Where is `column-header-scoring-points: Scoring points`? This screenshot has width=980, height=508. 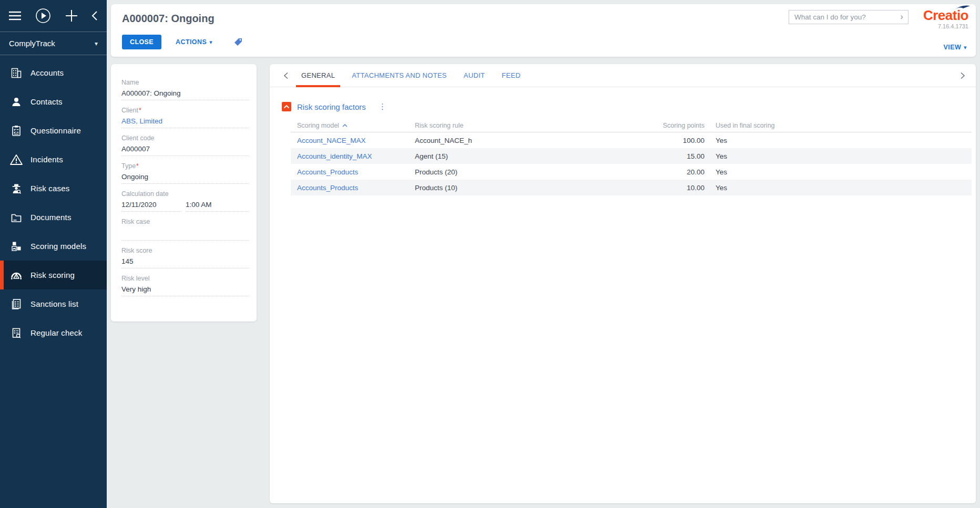
column-header-scoring-points: Scoring points is located at coordinates (646, 126).